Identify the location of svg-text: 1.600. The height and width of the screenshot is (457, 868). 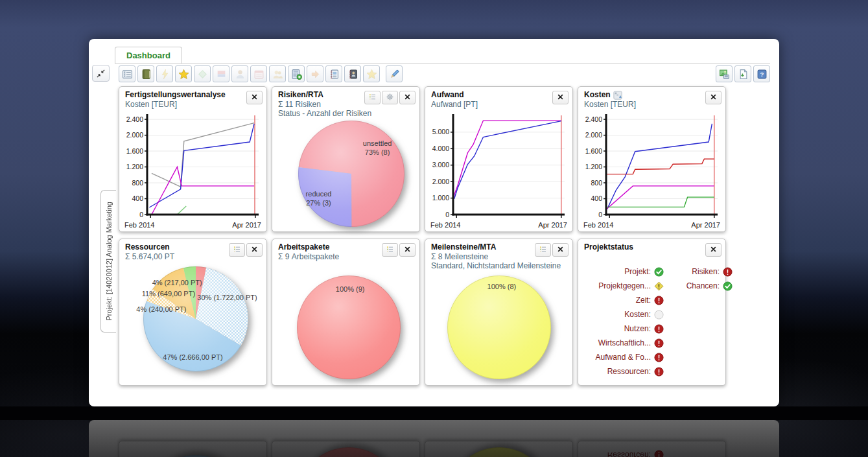
(594, 151).